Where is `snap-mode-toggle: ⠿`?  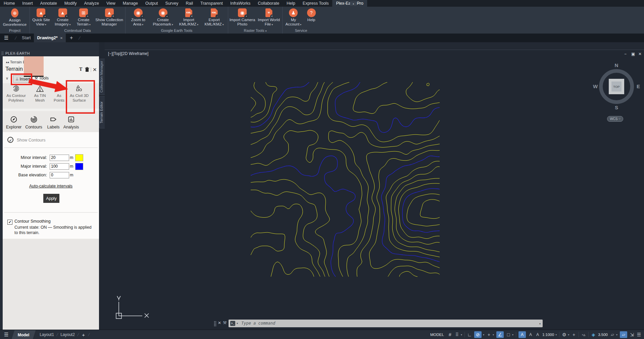
snap-mode-toggle: ⠿ is located at coordinates (457, 335).